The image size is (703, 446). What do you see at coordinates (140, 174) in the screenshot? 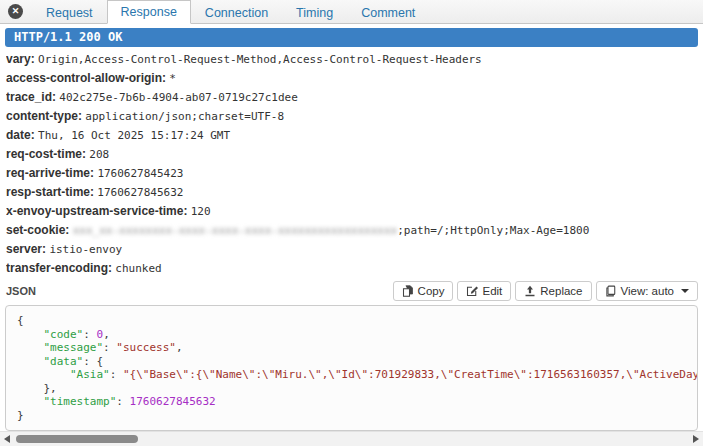
I see `header-value: 1760627845423` at bounding box center [140, 174].